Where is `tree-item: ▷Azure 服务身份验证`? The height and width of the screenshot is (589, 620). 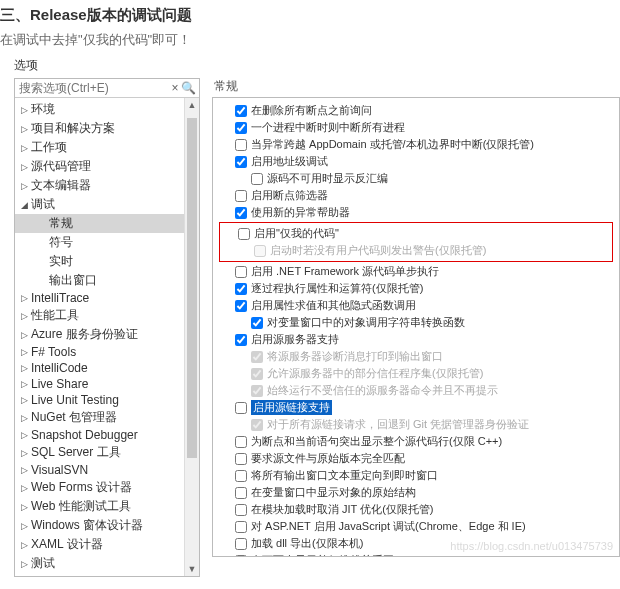
tree-item: ▷Azure 服务身份验证 is located at coordinates (100, 334).